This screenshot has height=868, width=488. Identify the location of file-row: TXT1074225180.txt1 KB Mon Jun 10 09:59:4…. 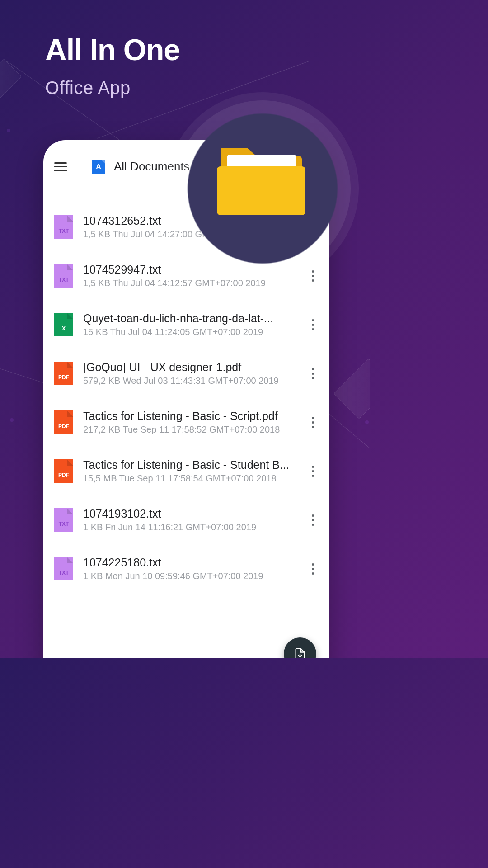
(186, 569).